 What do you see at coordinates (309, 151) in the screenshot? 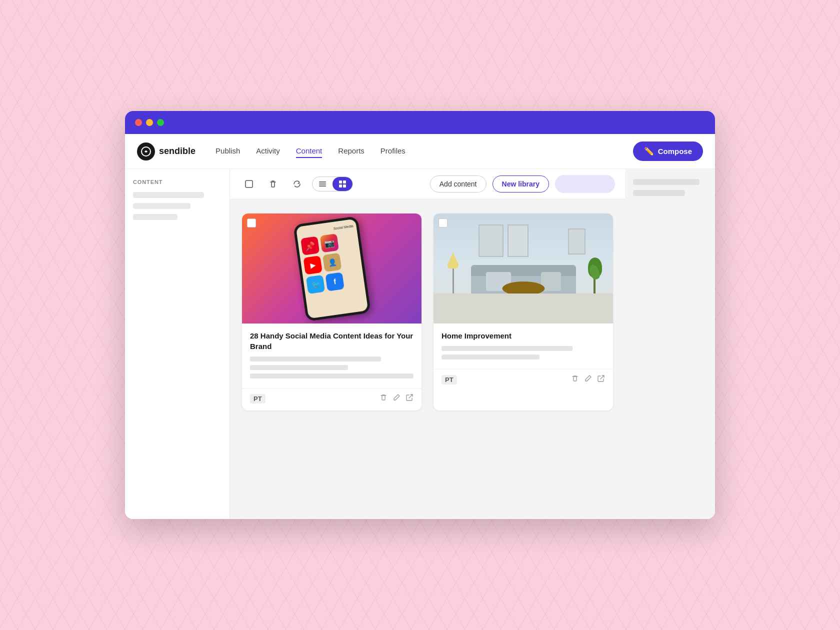
I see `nav-content: Content` at bounding box center [309, 151].